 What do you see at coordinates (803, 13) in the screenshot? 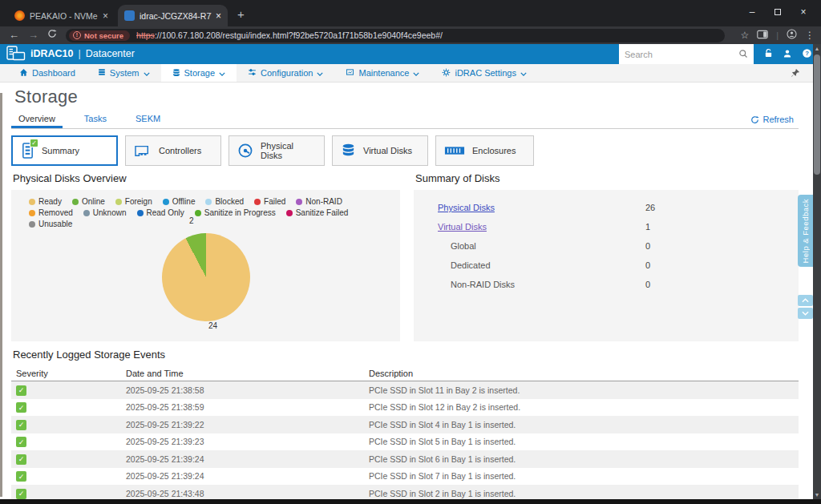
I see `close-window-button: ×` at bounding box center [803, 13].